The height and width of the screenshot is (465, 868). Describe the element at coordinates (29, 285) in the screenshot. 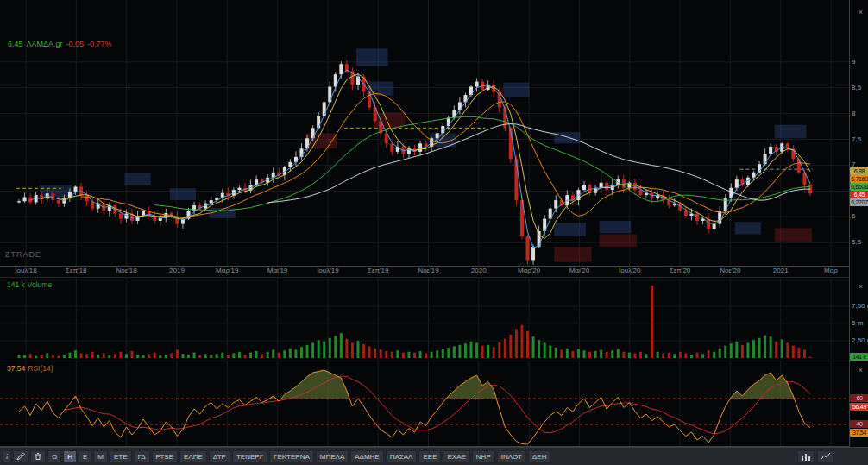

I see `volume-label: 141 kVolume` at that location.